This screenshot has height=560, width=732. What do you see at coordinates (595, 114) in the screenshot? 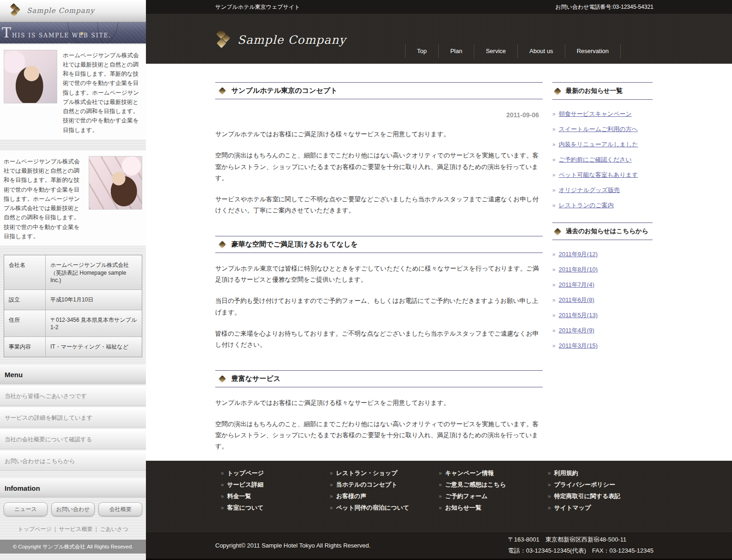
I see `news-link: 朝食サービスキャンペーン` at bounding box center [595, 114].